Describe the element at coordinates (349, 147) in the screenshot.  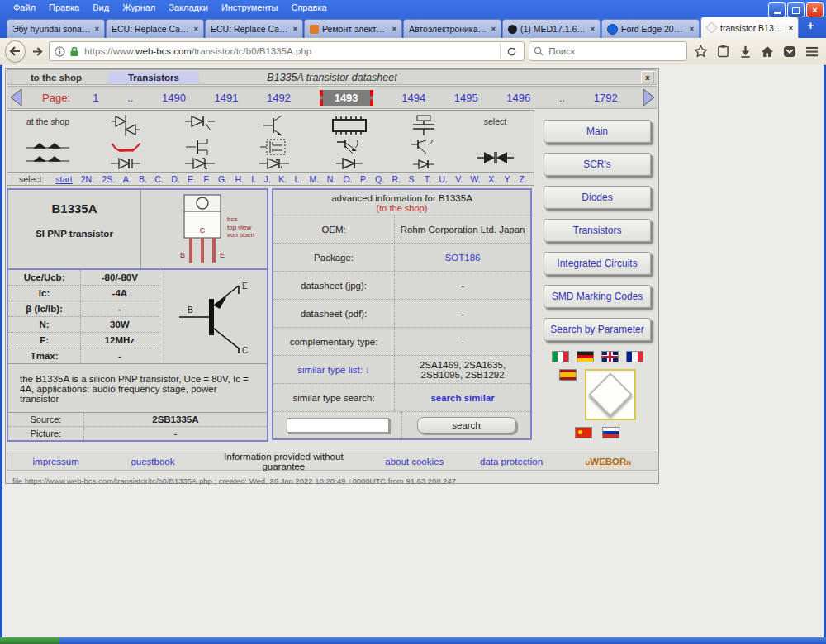
I see `darlington-icon` at that location.